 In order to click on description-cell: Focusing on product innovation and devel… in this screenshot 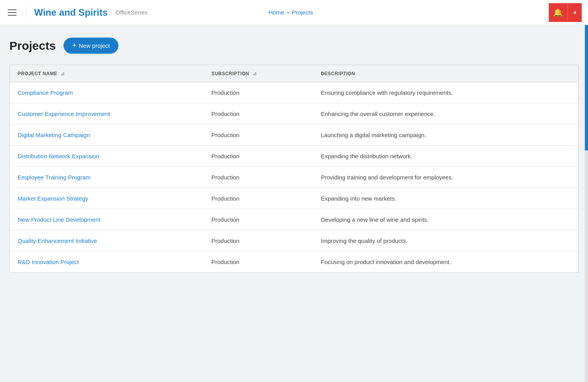, I will do `click(445, 262)`.